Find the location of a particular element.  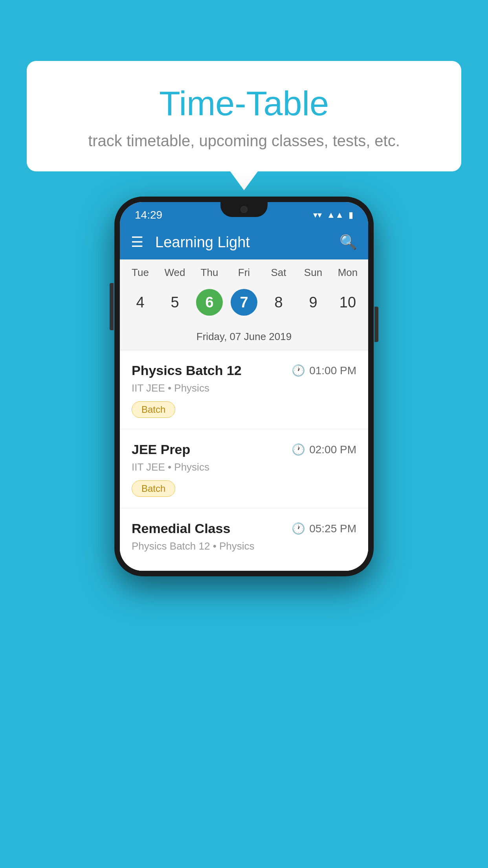

date-7: 7 is located at coordinates (244, 302).